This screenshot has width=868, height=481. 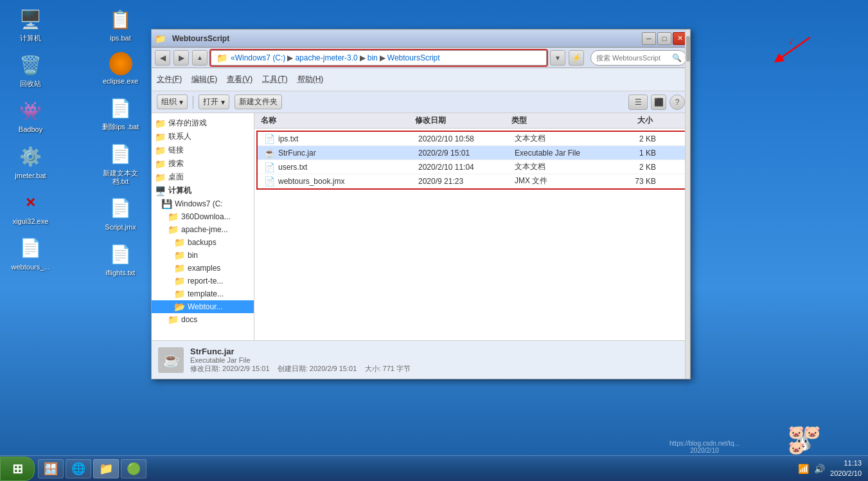 I want to click on tree-item-desktop: 📁 桌面, so click(x=203, y=177).